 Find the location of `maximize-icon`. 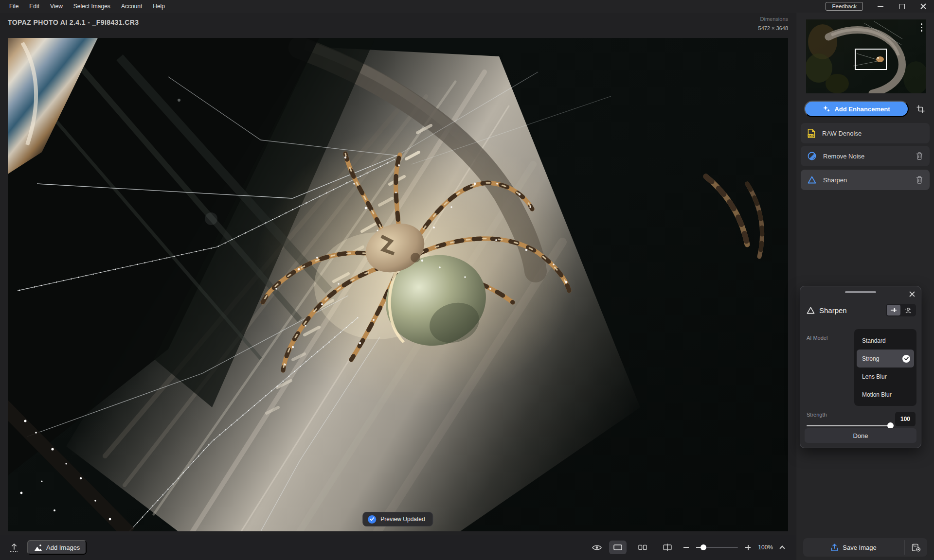

maximize-icon is located at coordinates (902, 7).